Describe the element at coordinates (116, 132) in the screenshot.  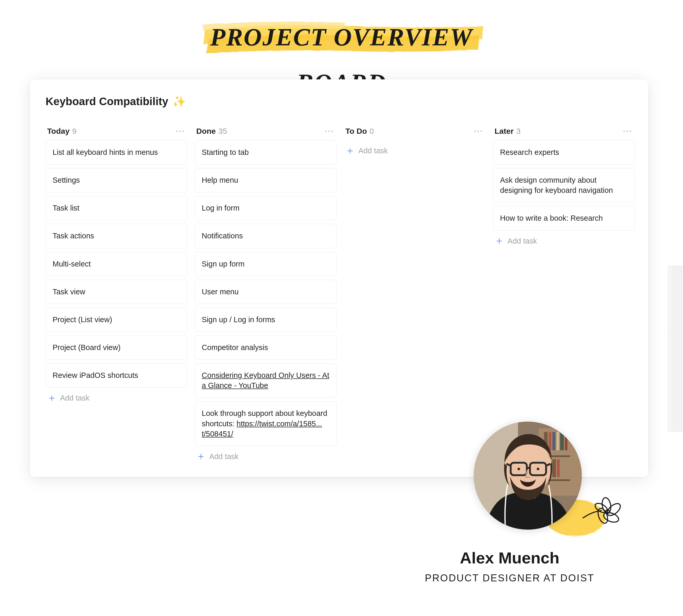
I see `column-header: Today9` at that location.